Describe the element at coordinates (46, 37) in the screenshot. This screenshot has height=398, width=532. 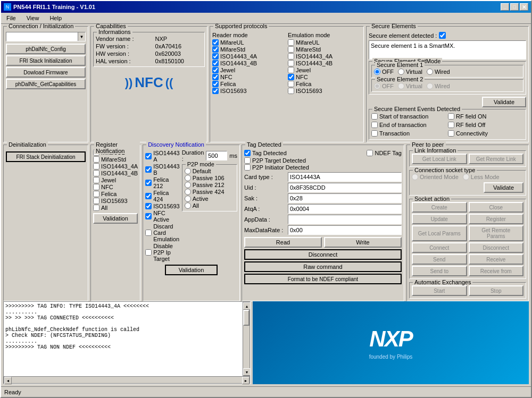
I see `connection-combo: ▼` at that location.